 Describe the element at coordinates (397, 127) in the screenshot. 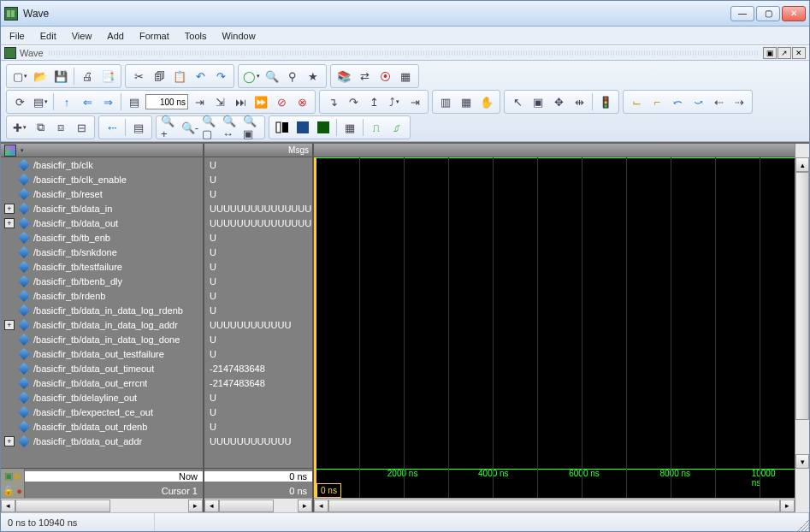

I see `signal-format2-button: ⎎` at that location.